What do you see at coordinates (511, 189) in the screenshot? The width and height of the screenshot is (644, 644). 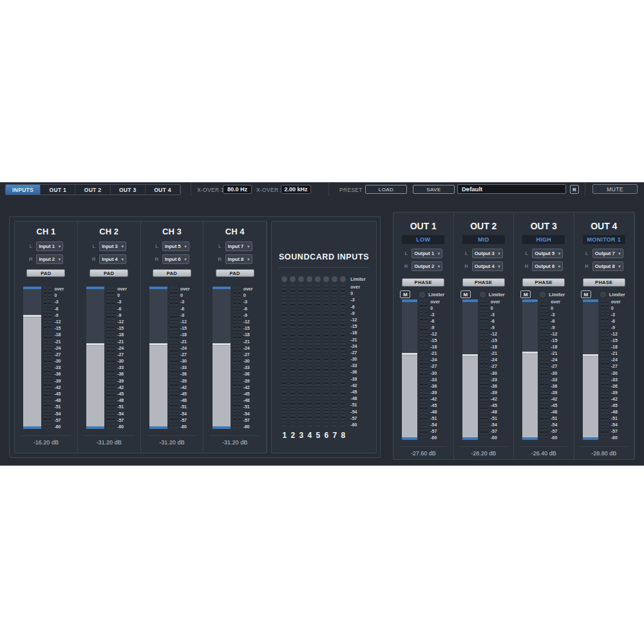 I see `preset-name-field: Default` at bounding box center [511, 189].